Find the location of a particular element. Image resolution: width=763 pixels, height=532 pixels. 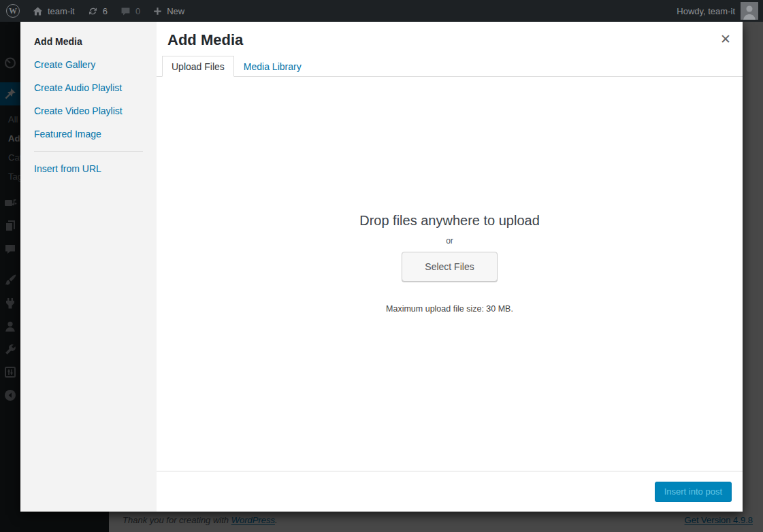

comments-menu: 0 is located at coordinates (130, 11).